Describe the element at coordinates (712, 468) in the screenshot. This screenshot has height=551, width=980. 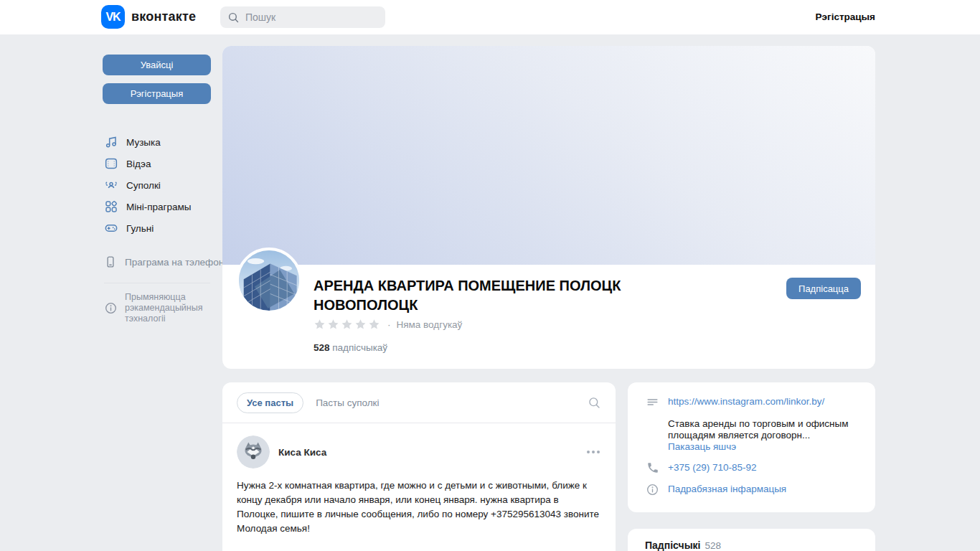
I see `phone-number-link: +375 (29) 710-85-92` at that location.